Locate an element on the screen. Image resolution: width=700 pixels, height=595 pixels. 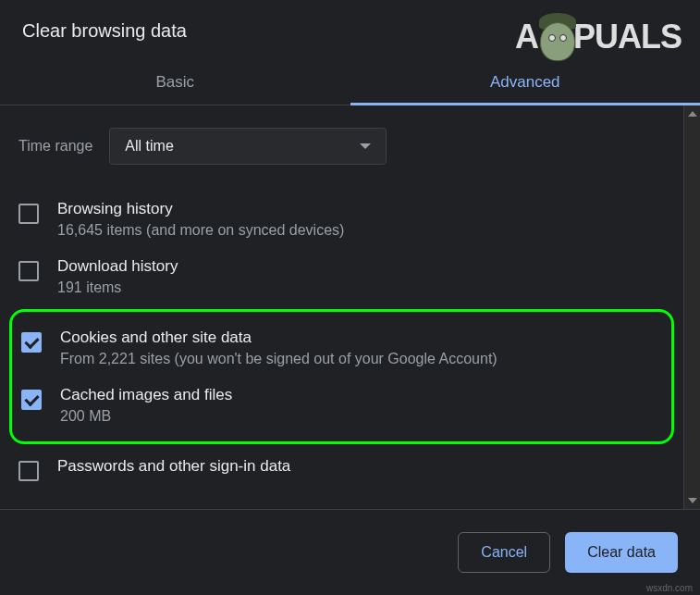
item-content: Cached images and files 200 MB is located at coordinates (361, 405).